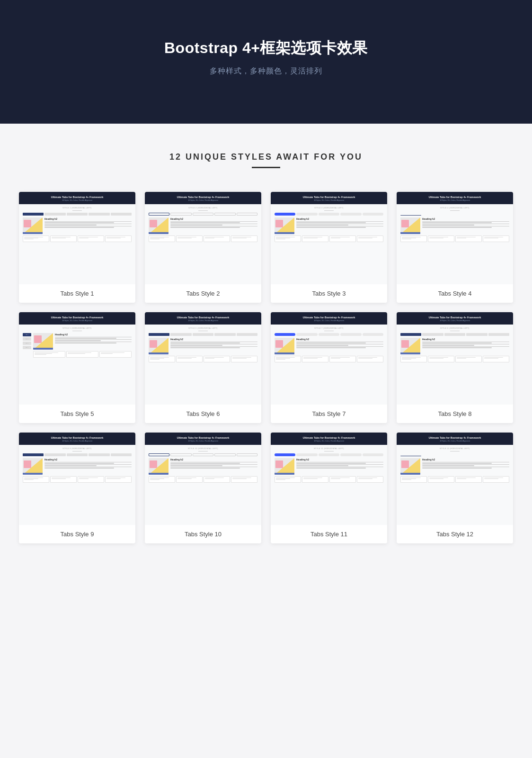  What do you see at coordinates (203, 534) in the screenshot?
I see `card-label: Tabs Style 10` at bounding box center [203, 534].